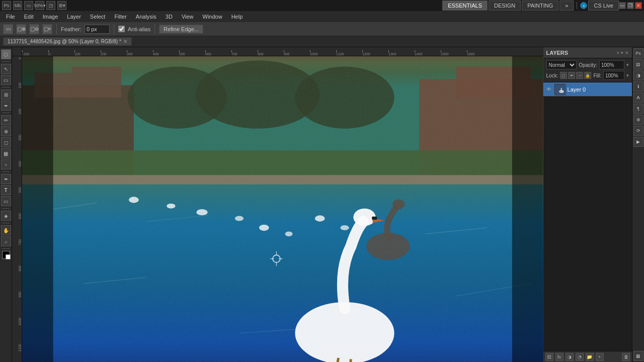 The width and height of the screenshot is (644, 362). I want to click on layer-adj-btn: ◔, so click(580, 357).